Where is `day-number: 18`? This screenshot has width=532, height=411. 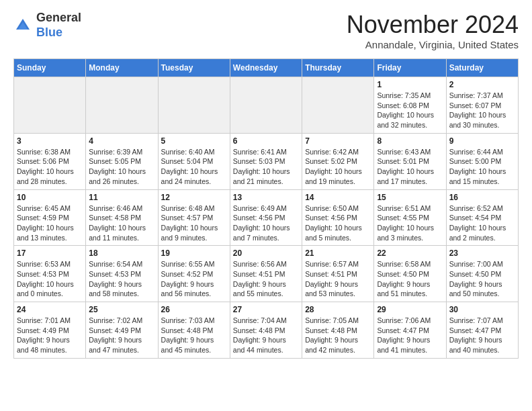
day-number: 18 is located at coordinates (122, 253).